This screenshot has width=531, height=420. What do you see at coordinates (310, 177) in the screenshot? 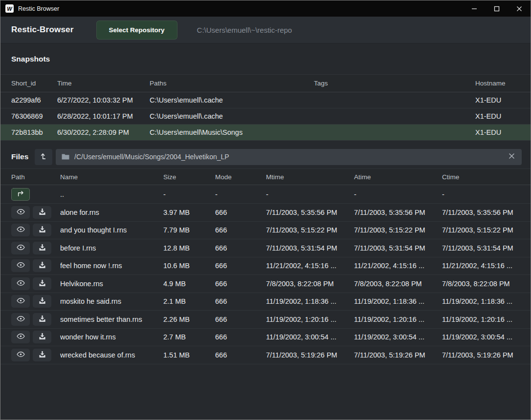
I see `col-mtime: Mtime` at bounding box center [310, 177].